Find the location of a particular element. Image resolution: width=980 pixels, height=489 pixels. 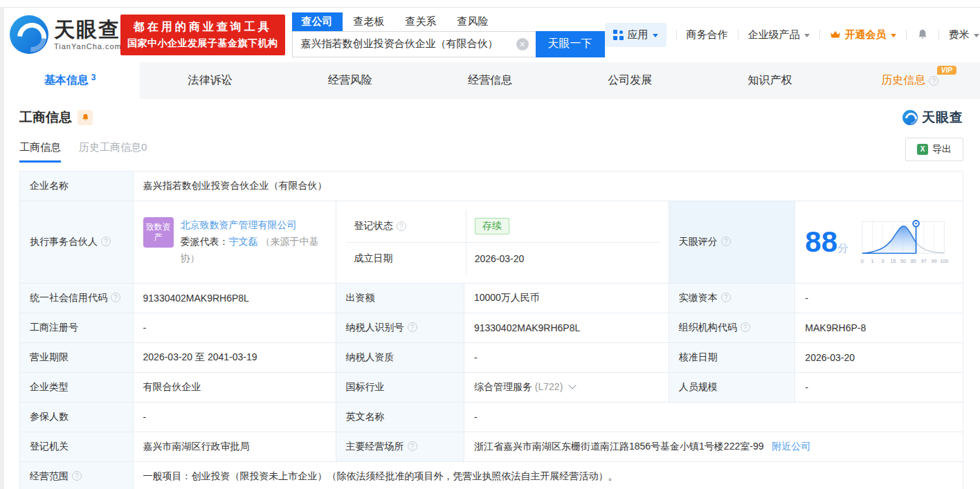

subscribe-bell-button is located at coordinates (85, 118).